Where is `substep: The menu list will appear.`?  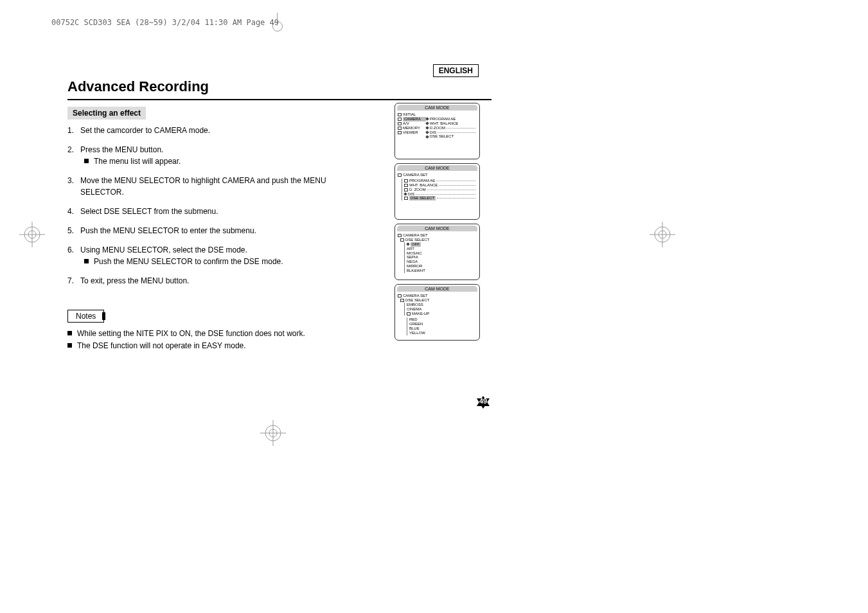 substep: The menu list will appear. is located at coordinates (224, 161).